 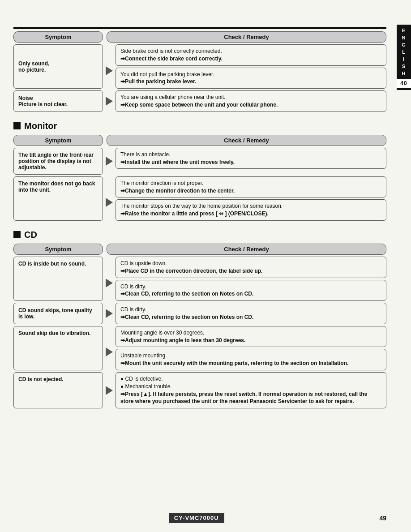 What do you see at coordinates (251, 66) in the screenshot?
I see `remedy-col: Side brake cord is not correctly connect…` at bounding box center [251, 66].